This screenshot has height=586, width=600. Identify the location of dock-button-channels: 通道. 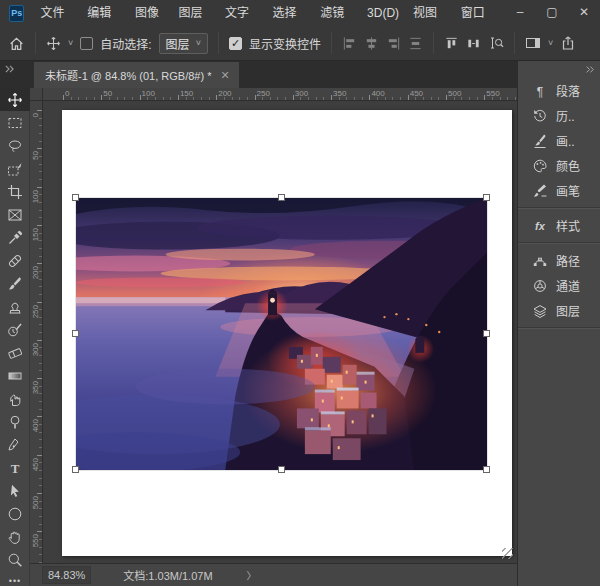
(559, 286).